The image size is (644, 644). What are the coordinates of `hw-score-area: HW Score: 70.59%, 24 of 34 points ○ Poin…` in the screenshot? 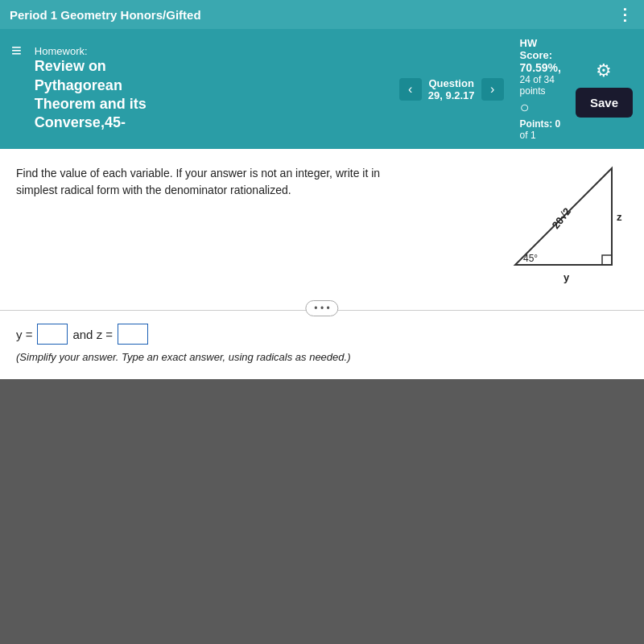 It's located at (541, 89).